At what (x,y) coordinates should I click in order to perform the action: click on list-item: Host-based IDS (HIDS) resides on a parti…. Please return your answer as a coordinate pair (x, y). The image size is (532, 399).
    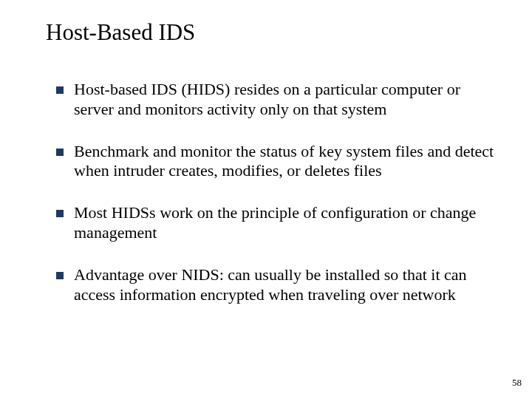
    Looking at the image, I should click on (279, 100).